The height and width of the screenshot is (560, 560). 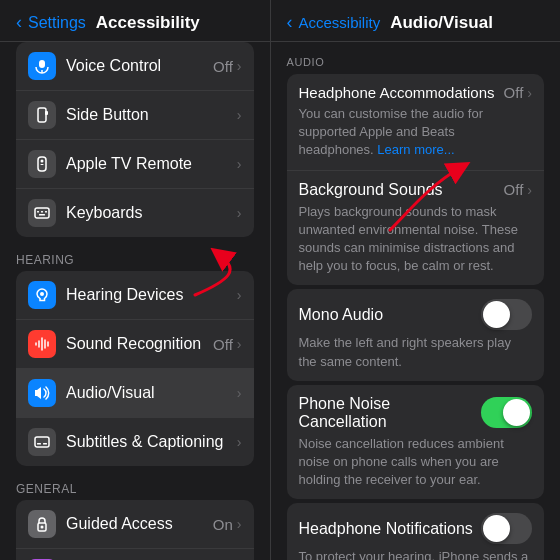 I want to click on side-button-icon, so click(x=42, y=115).